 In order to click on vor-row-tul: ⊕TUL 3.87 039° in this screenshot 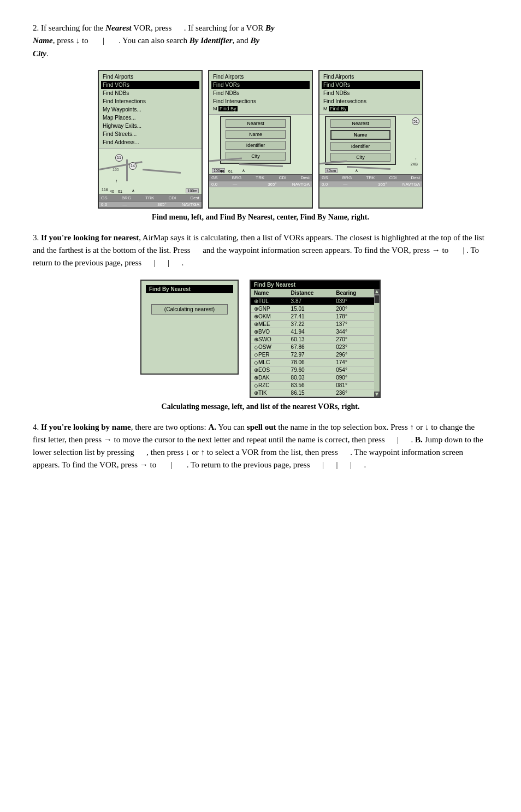, I will do `click(312, 301)`.